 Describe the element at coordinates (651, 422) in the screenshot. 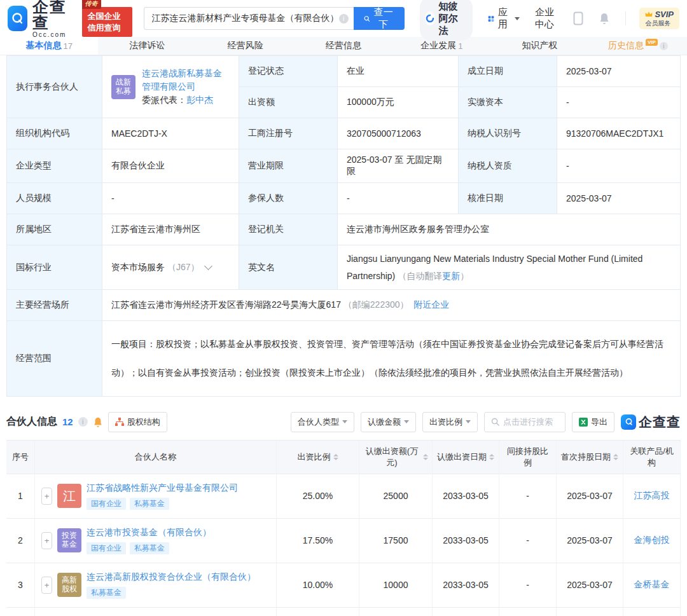

I see `qcc-watermark: 企查查` at that location.